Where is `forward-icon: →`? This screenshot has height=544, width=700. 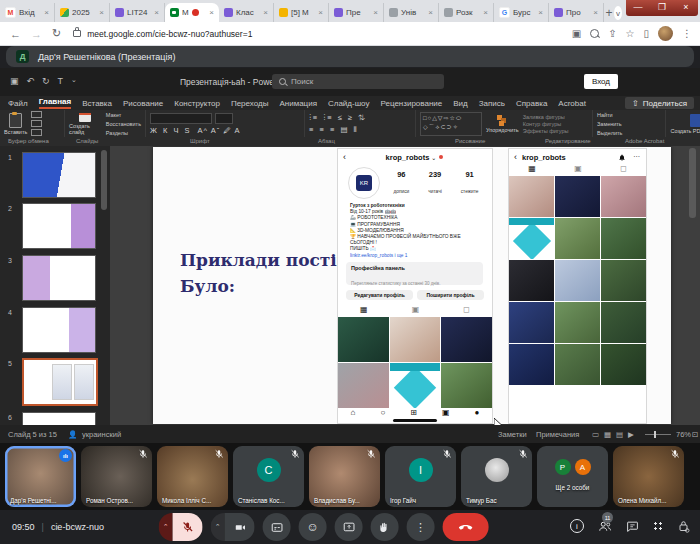 forward-icon: → is located at coordinates (36, 34).